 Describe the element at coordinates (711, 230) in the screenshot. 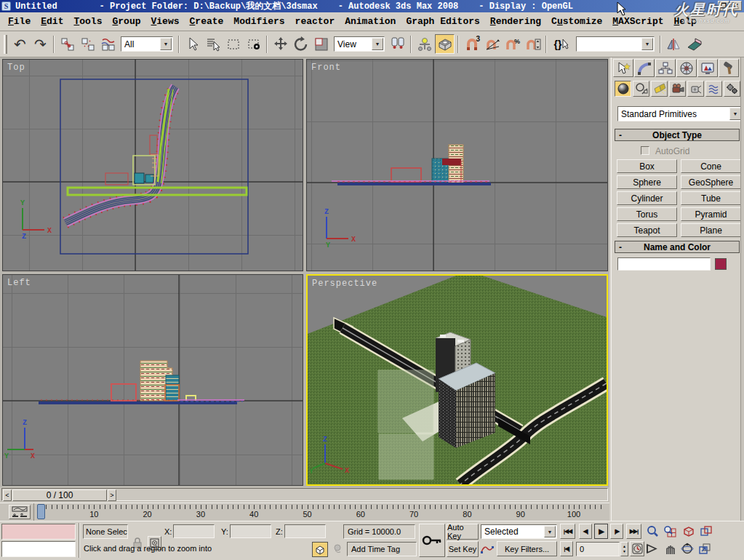

I see `object-type-plane-button: Plane` at that location.